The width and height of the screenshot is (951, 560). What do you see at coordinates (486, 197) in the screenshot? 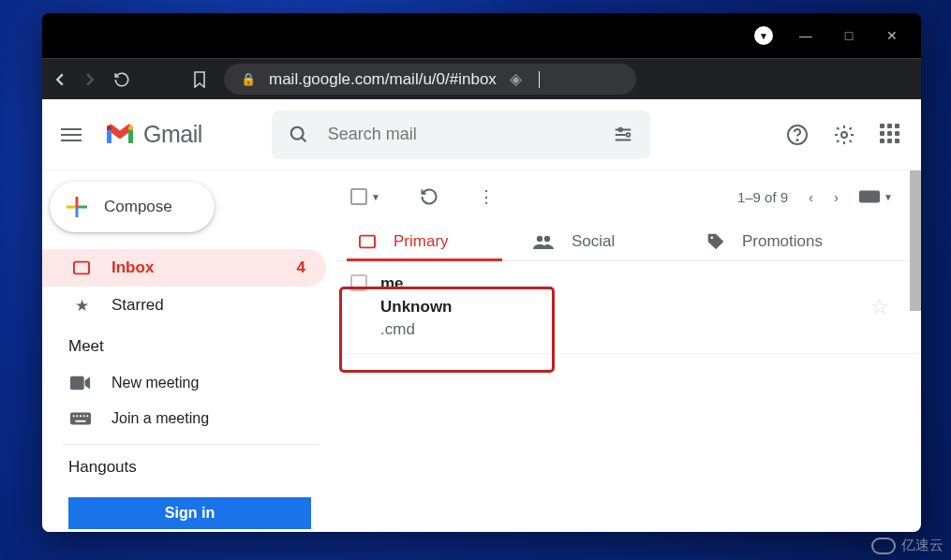
I see `more-button: ⋮` at bounding box center [486, 197].